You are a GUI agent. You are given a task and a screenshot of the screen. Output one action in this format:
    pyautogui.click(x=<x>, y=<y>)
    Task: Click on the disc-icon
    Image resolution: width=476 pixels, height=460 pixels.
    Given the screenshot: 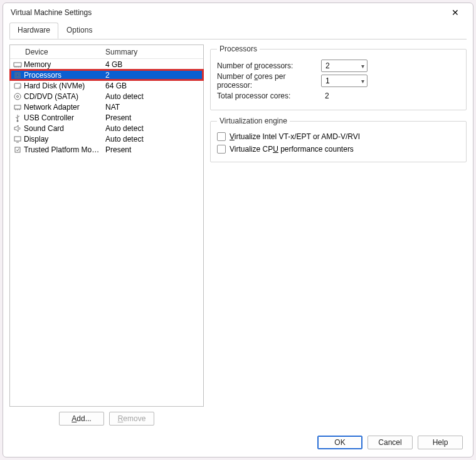 What is the action you would take?
    pyautogui.click(x=18, y=97)
    